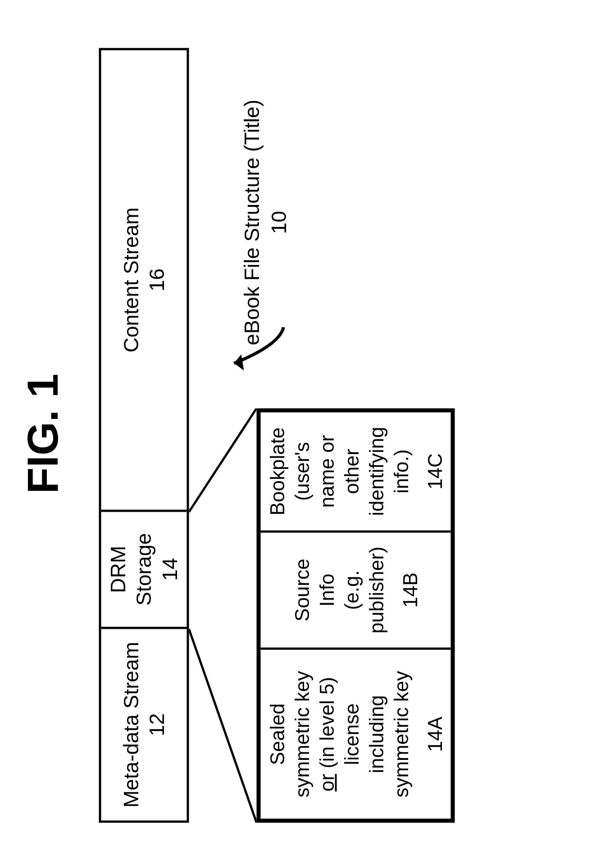  Describe the element at coordinates (266, 223) in the screenshot. I see `overall-label: eBook File Structure (Title) 10` at that location.